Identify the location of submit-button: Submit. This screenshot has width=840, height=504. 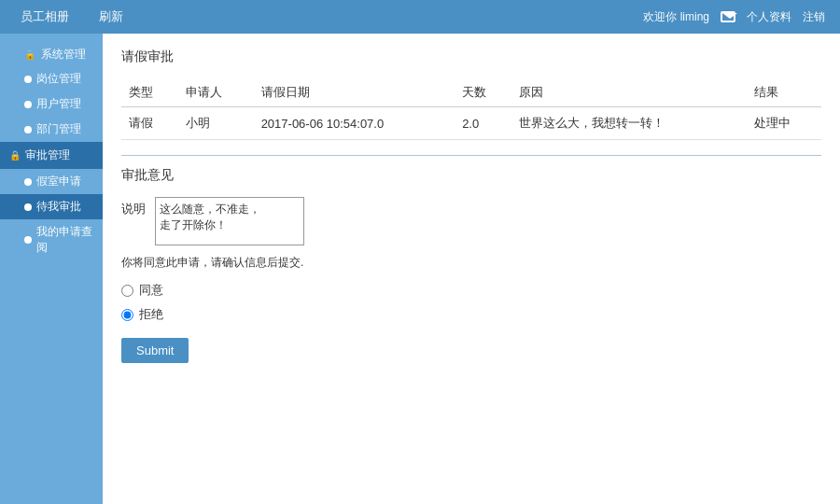
(155, 351).